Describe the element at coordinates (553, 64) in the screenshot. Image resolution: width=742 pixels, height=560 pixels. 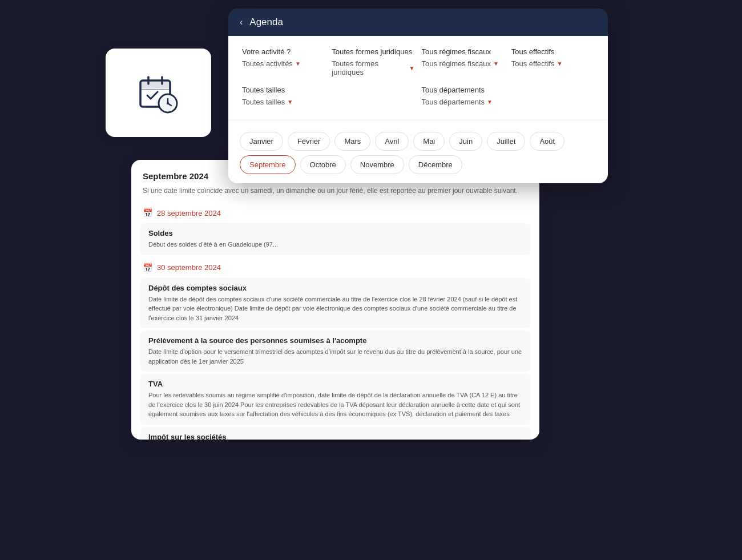
I see `filter-effectifs-value: Tous effectifs ▼` at that location.